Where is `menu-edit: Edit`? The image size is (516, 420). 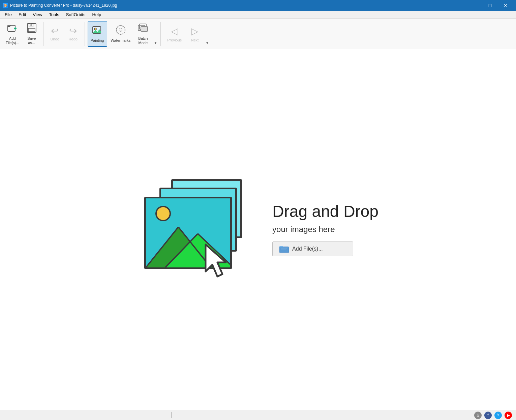
menu-edit: Edit is located at coordinates (22, 15).